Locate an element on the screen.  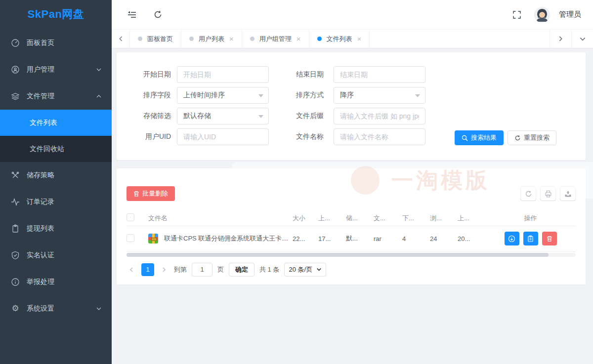
app-logo: SkPan网盘 is located at coordinates (56, 14).